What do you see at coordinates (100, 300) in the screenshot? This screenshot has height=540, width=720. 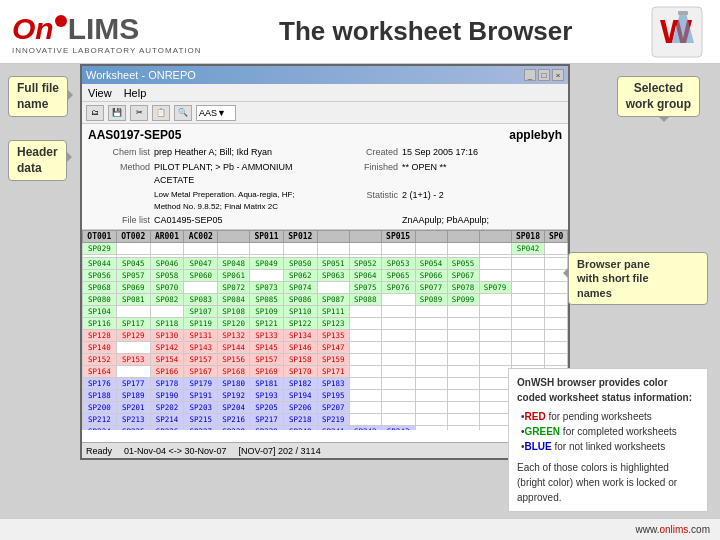 I see `grid-cell: SP080` at bounding box center [100, 300].